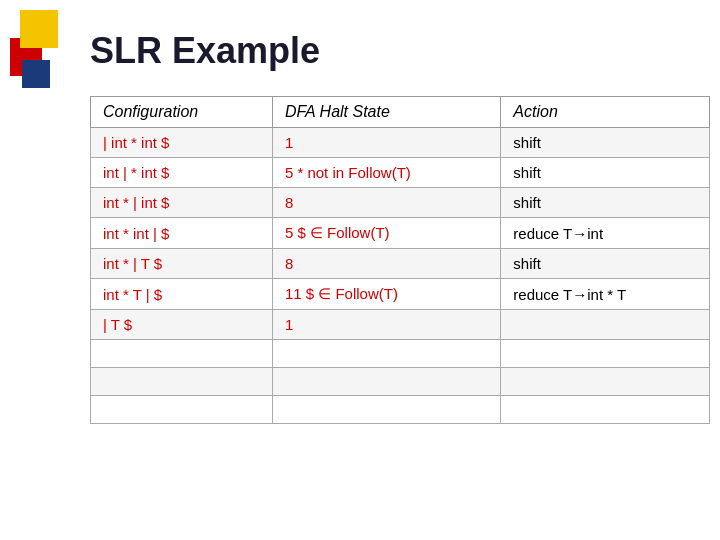  What do you see at coordinates (606, 294) in the screenshot?
I see `cell-action: reduce T→int * T` at bounding box center [606, 294].